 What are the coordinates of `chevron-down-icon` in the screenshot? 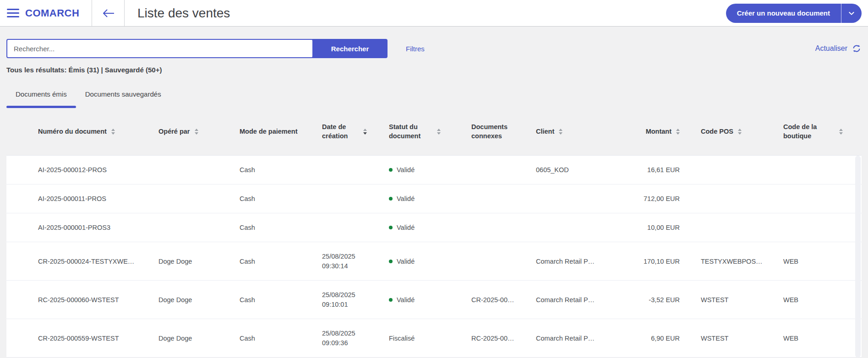 It's located at (852, 13).